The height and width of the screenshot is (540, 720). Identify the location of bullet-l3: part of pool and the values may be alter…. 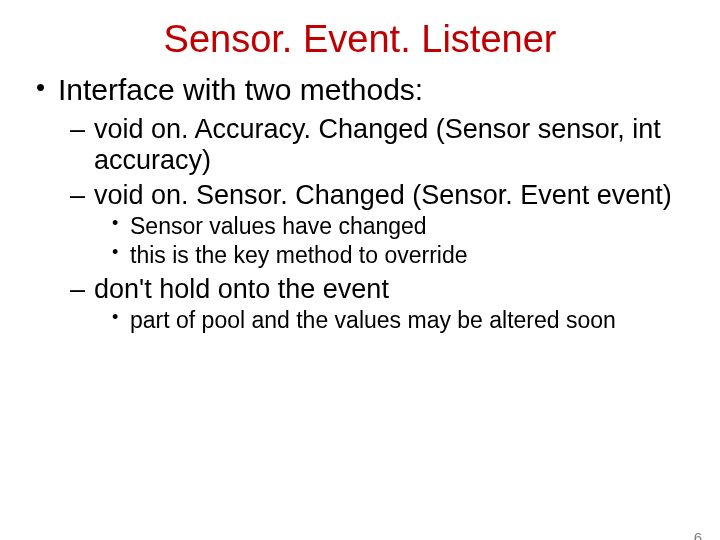
(406, 321).